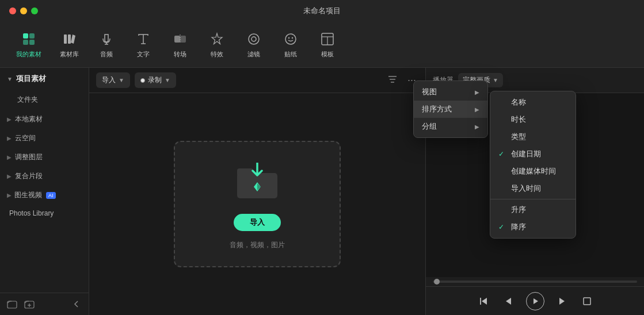 This screenshot has width=644, height=315. What do you see at coordinates (69, 54) in the screenshot?
I see `toolbar-label-library: 素材库` at bounding box center [69, 54].